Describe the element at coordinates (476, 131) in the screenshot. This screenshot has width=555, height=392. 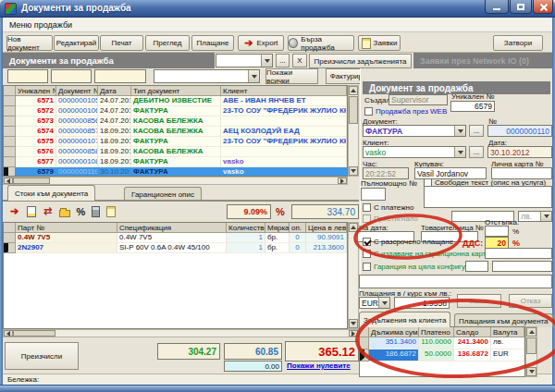
I see `document-more-button: ...` at that location.